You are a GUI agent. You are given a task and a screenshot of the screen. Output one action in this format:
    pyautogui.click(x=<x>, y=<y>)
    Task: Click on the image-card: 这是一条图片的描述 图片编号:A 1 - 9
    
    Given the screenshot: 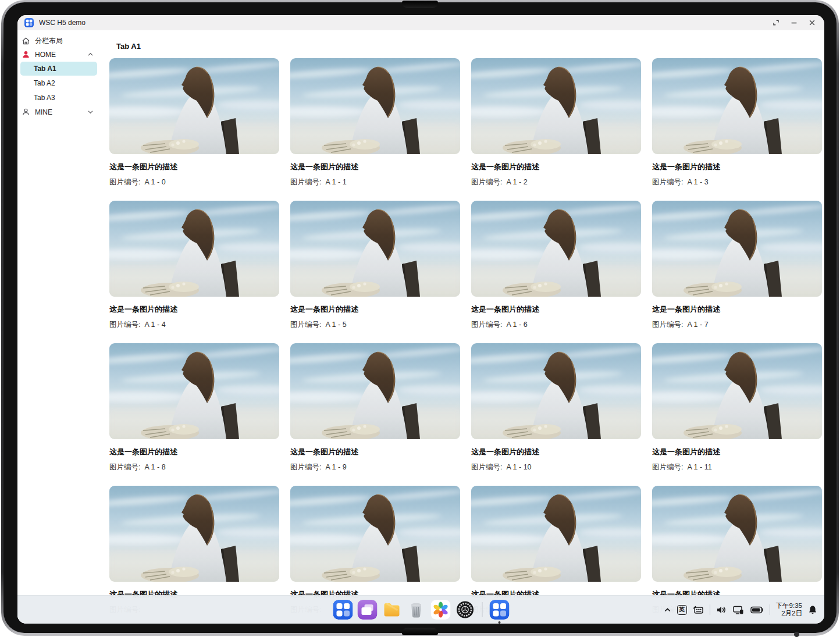 What is the action you would take?
    pyautogui.click(x=375, y=408)
    